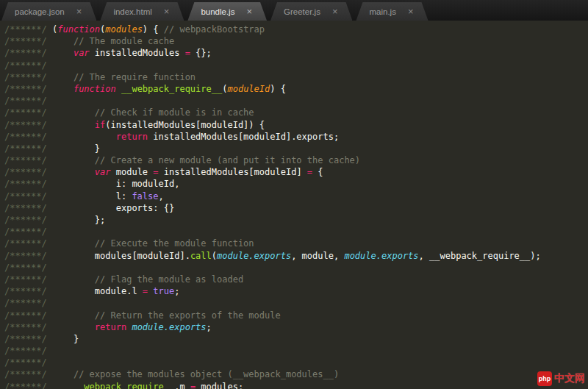  Describe the element at coordinates (215, 256) in the screenshot. I see `code-token: (` at that location.